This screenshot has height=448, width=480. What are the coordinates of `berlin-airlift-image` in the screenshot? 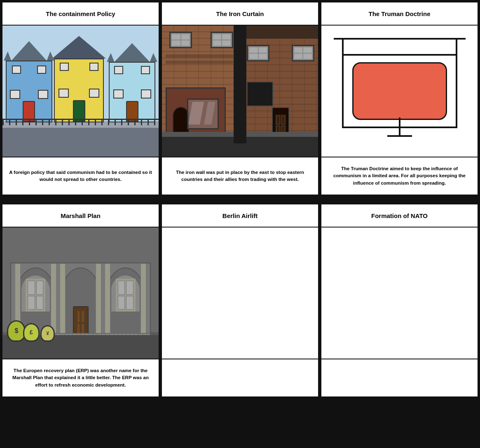 It's located at (240, 293).